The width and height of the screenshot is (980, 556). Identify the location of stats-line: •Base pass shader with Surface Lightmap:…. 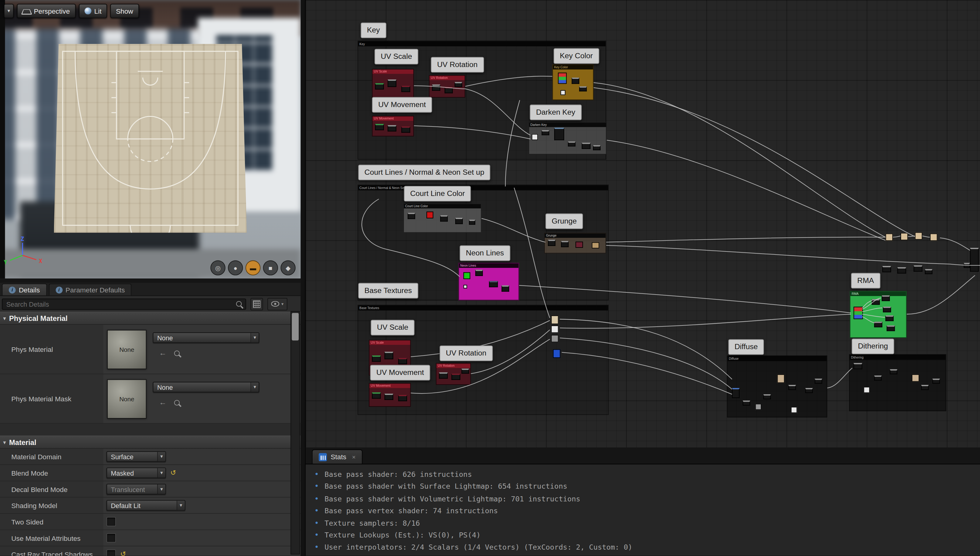
(647, 488).